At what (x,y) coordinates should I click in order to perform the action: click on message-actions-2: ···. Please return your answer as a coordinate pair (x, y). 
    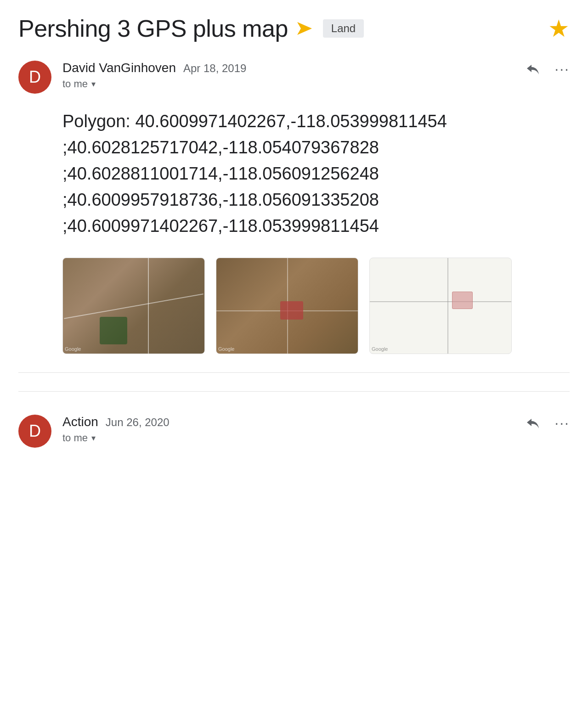
    Looking at the image, I should click on (548, 423).